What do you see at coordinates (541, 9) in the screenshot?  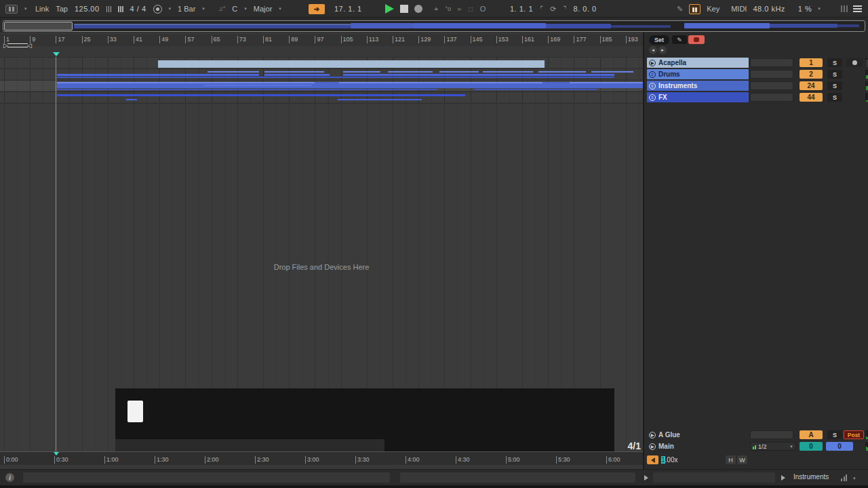 I see `punch-in-icon: ⌜` at bounding box center [541, 9].